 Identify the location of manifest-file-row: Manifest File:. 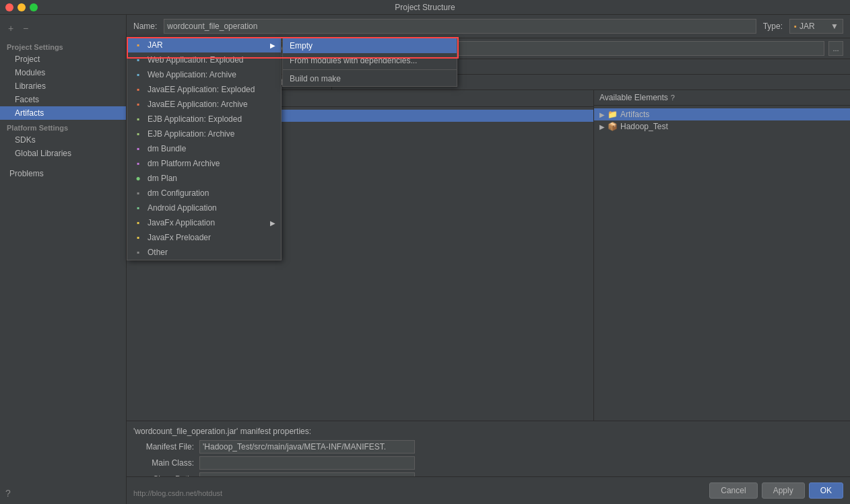
(488, 447).